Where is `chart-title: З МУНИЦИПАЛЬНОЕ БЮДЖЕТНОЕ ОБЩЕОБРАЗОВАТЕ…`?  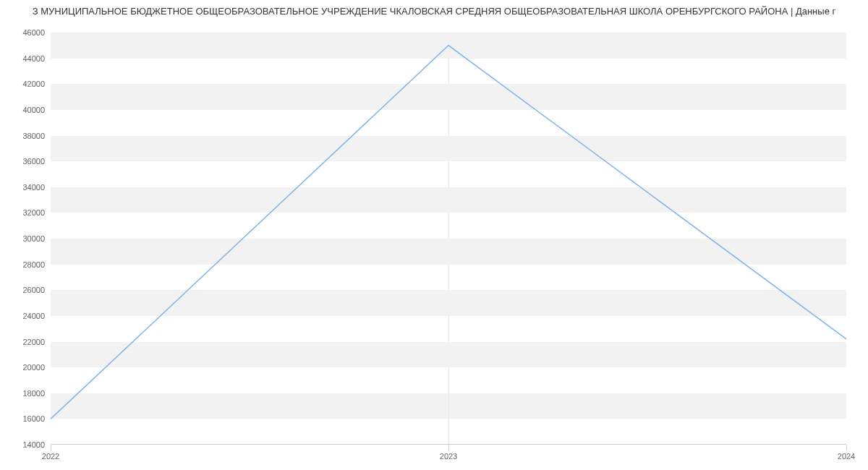 chart-title: З МУНИЦИПАЛЬНОЕ БЮДЖЕТНОЕ ОБЩЕОБРАЗОВАТЕ… is located at coordinates (434, 12).